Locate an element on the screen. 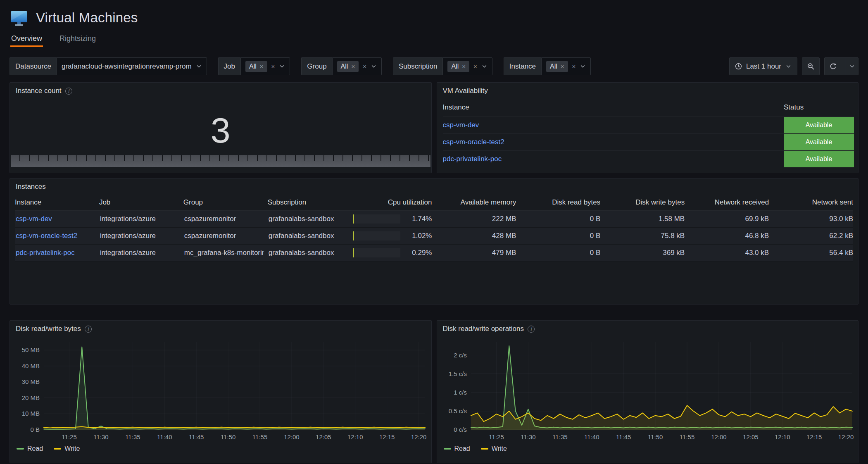  refresh-button is located at coordinates (841, 66).